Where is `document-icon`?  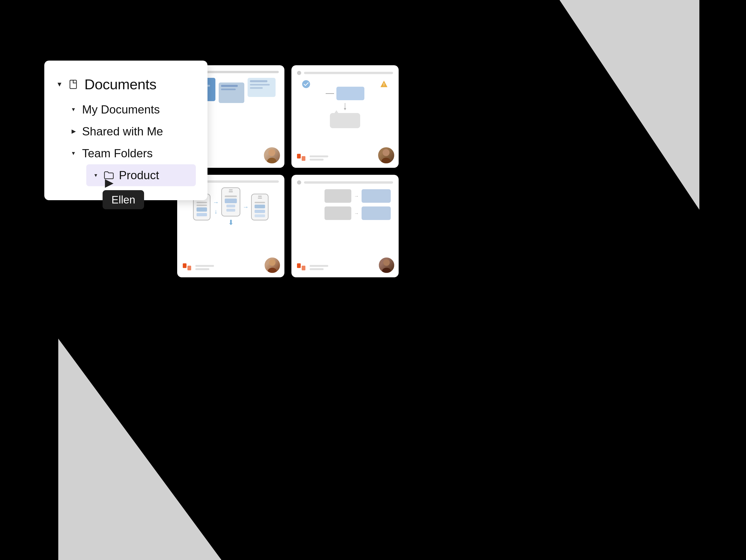 document-icon is located at coordinates (73, 84).